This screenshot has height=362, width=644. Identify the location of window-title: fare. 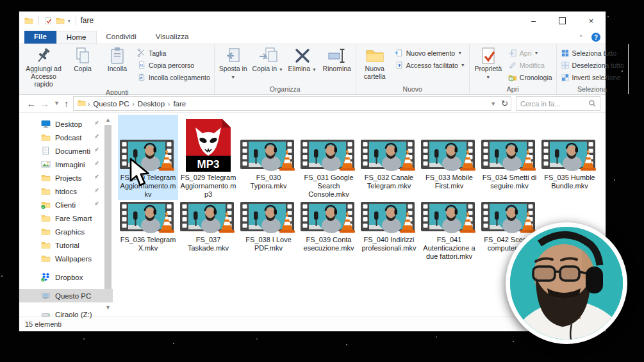
(87, 21).